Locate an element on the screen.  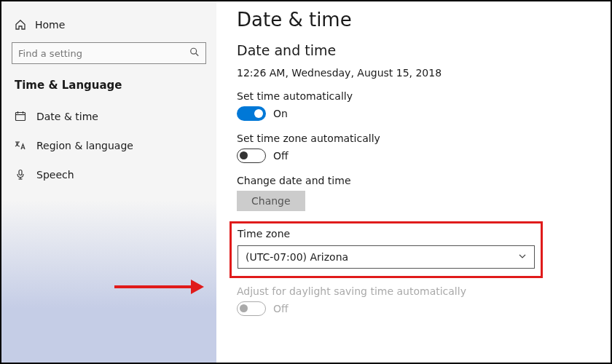
sidebar-item-label: Region & language is located at coordinates (85, 146).